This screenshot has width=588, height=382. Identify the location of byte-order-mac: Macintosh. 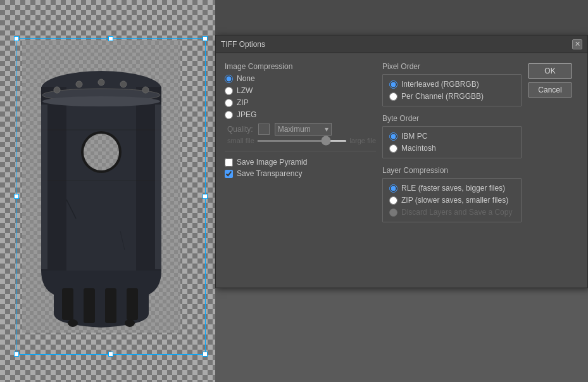
(452, 148).